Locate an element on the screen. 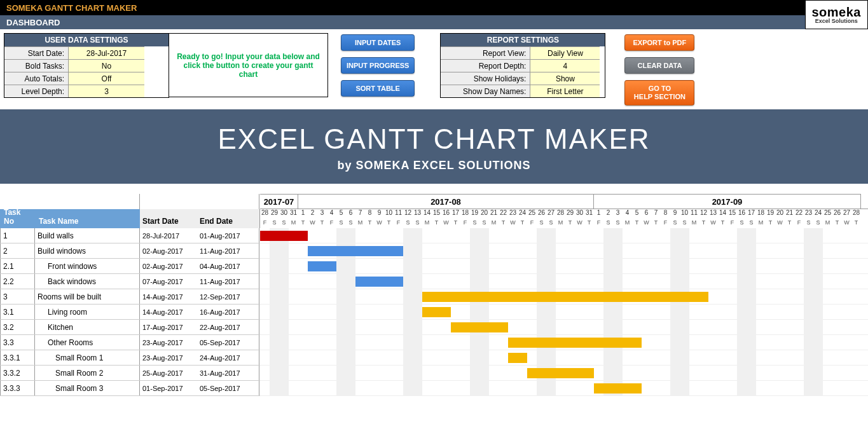  task-columns: Task No Task Name Start Date End Date 1B… is located at coordinates (130, 295).